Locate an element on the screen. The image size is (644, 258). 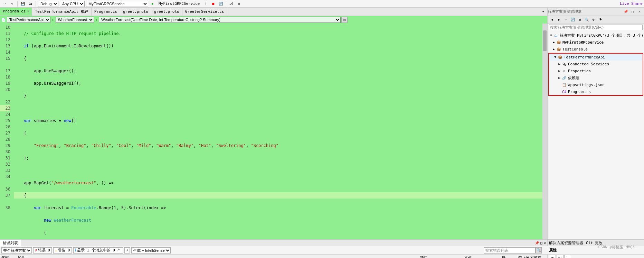
undo-btn: ↩ is located at coordinates (4, 4).